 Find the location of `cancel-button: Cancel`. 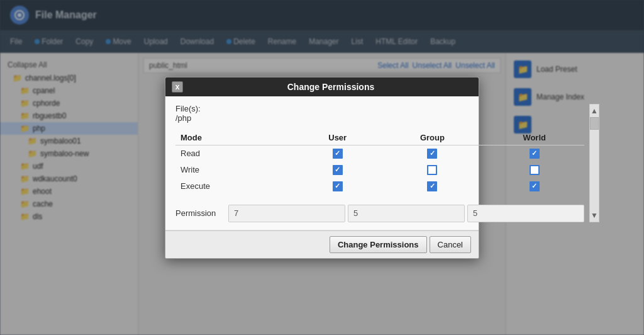

cancel-button: Cancel is located at coordinates (450, 244).